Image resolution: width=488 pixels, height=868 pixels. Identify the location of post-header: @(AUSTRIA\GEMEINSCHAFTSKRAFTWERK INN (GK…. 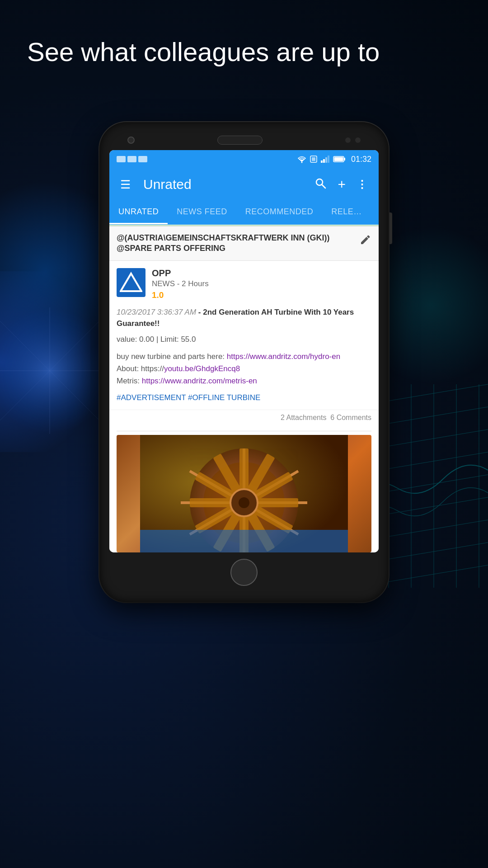
(244, 244).